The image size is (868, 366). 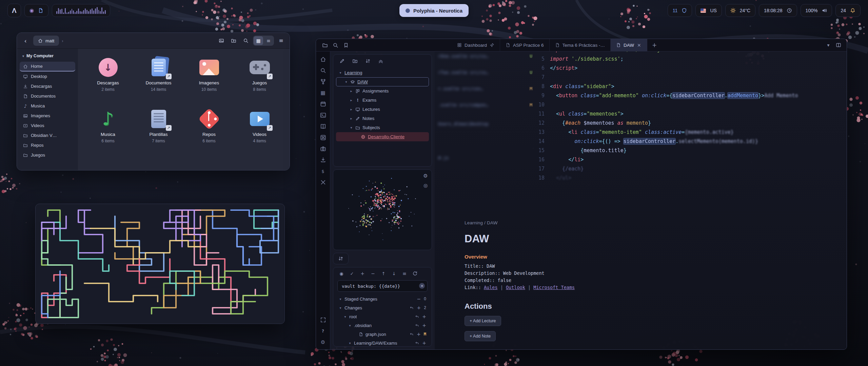 What do you see at coordinates (159, 134) in the screenshot?
I see `folder-item-plantillas: ↗Plantillas7 items` at bounding box center [159, 134].